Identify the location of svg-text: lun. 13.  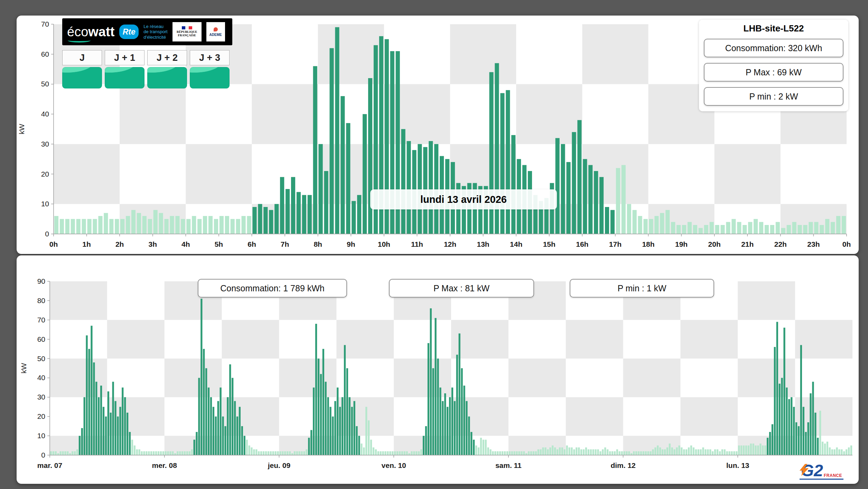
(738, 465).